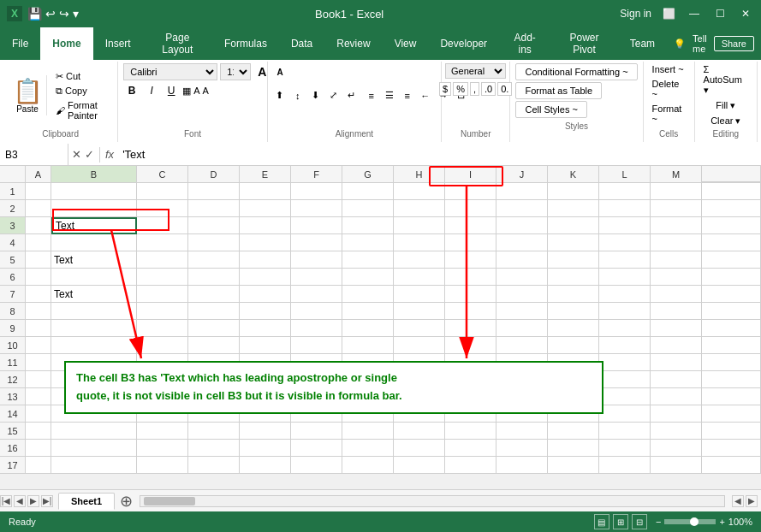 The height and width of the screenshot is (532, 761). What do you see at coordinates (13, 414) in the screenshot?
I see `row-header-14: 14` at bounding box center [13, 414].